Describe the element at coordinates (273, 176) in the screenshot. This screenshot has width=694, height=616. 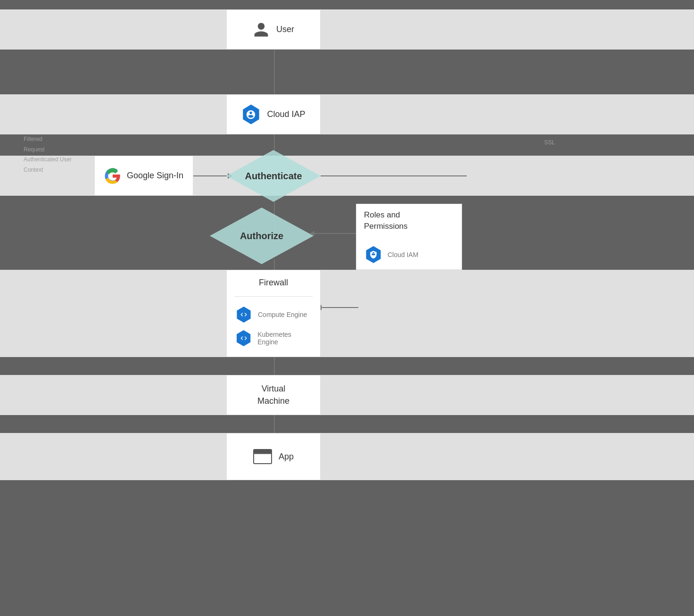
I see `authenticate-diamond: Authenticate` at that location.